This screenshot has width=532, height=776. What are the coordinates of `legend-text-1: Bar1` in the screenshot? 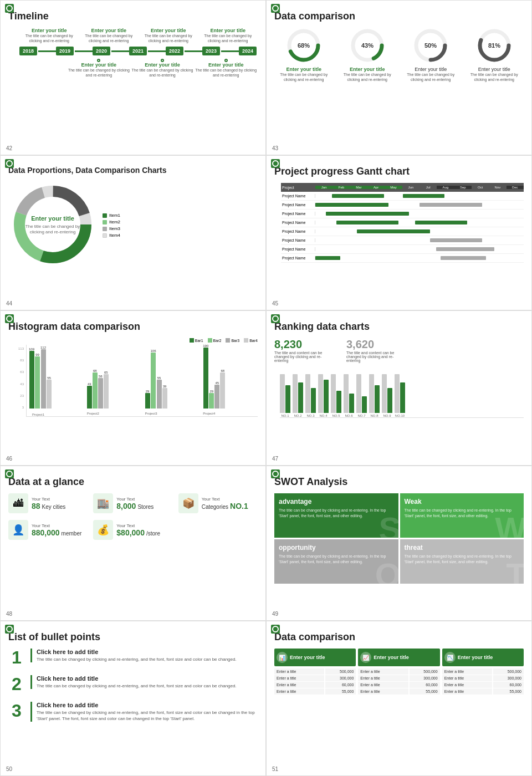 It's located at (200, 340).